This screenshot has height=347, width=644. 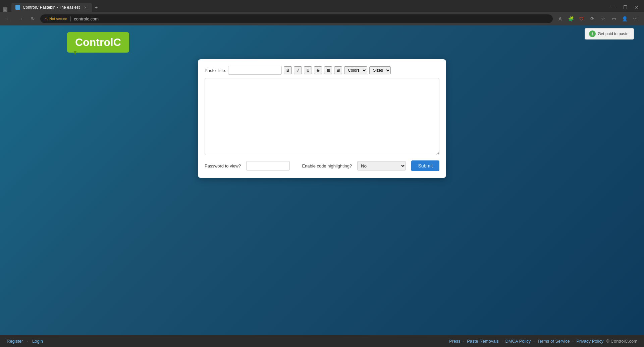 I want to click on address-bar: ⚠ Not secure | controlc.com, so click(x=297, y=19).